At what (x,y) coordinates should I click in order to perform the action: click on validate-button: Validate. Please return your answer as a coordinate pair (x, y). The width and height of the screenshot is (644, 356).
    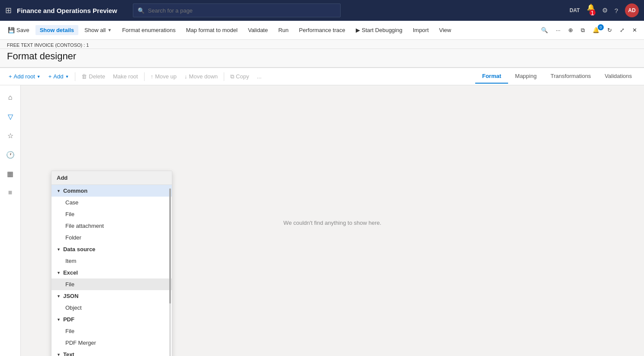
    Looking at the image, I should click on (258, 30).